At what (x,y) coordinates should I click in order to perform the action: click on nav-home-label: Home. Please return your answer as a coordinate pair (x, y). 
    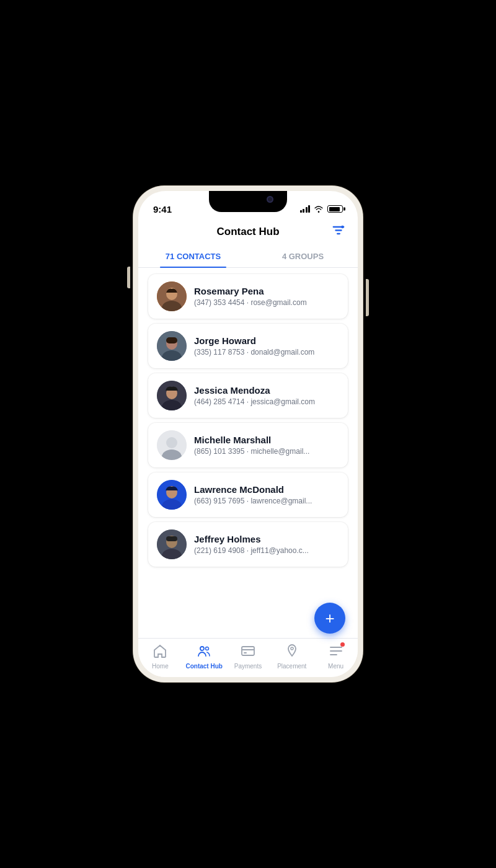
    Looking at the image, I should click on (160, 666).